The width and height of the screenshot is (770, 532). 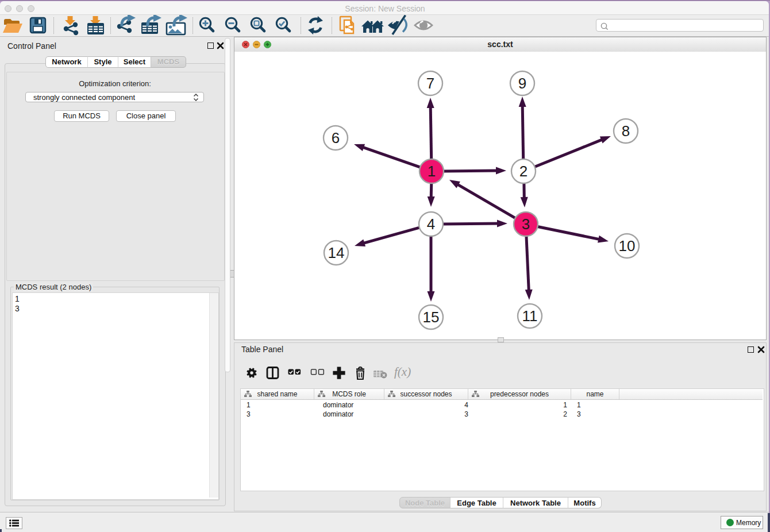 I want to click on svg-text: 9, so click(x=522, y=83).